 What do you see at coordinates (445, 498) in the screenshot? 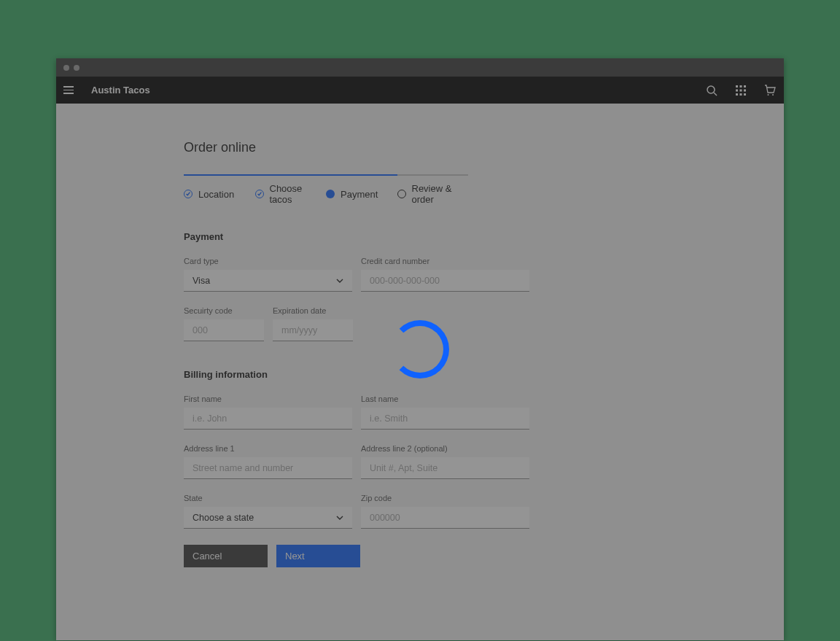
I see `zip-label: Zip code` at bounding box center [445, 498].